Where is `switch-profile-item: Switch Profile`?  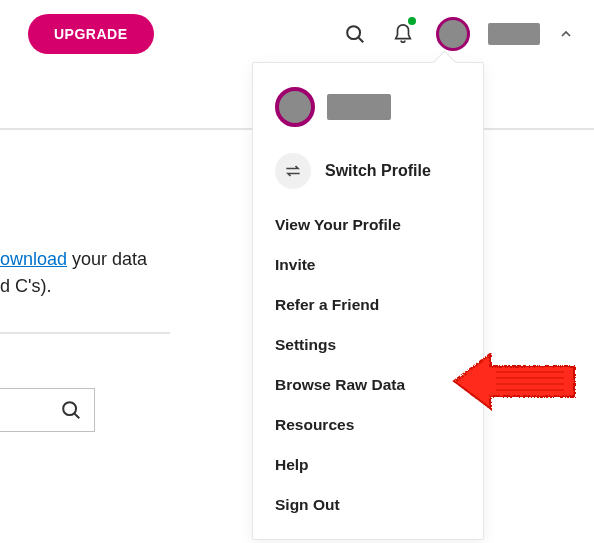
switch-profile-item: Switch Profile is located at coordinates (368, 175).